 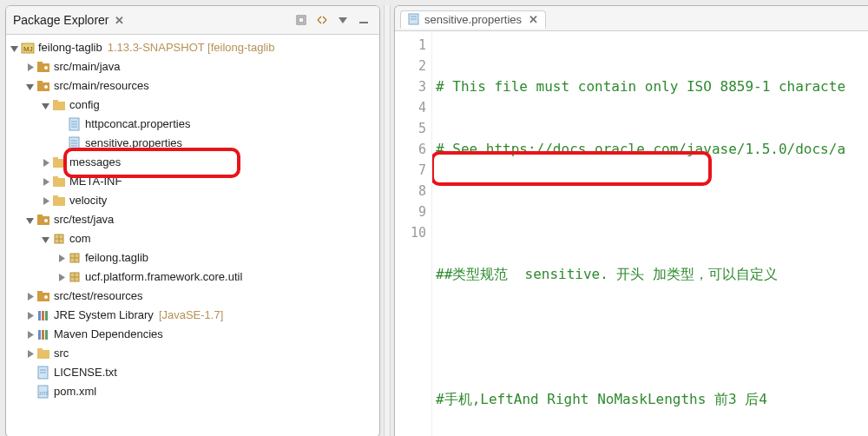 What do you see at coordinates (411, 191) in the screenshot?
I see `line-number: 8` at bounding box center [411, 191].